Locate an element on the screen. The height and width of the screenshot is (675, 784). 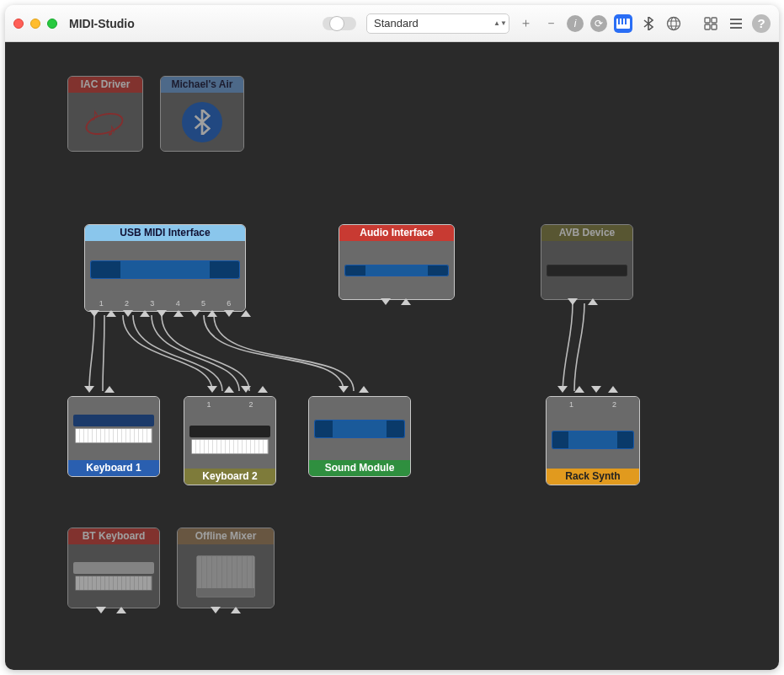
device-audio-interface: Audio Interface is located at coordinates (397, 262).